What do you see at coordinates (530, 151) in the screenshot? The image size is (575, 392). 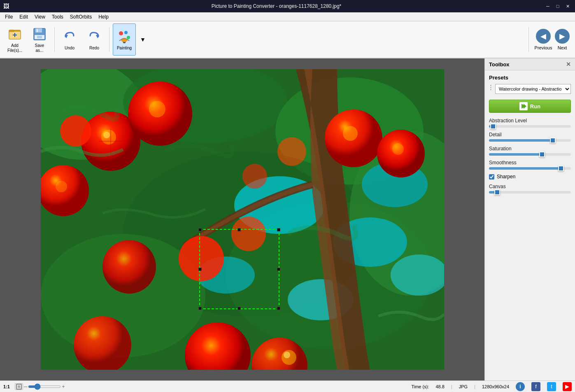 I see `saturation-section: Saturation` at bounding box center [530, 151].